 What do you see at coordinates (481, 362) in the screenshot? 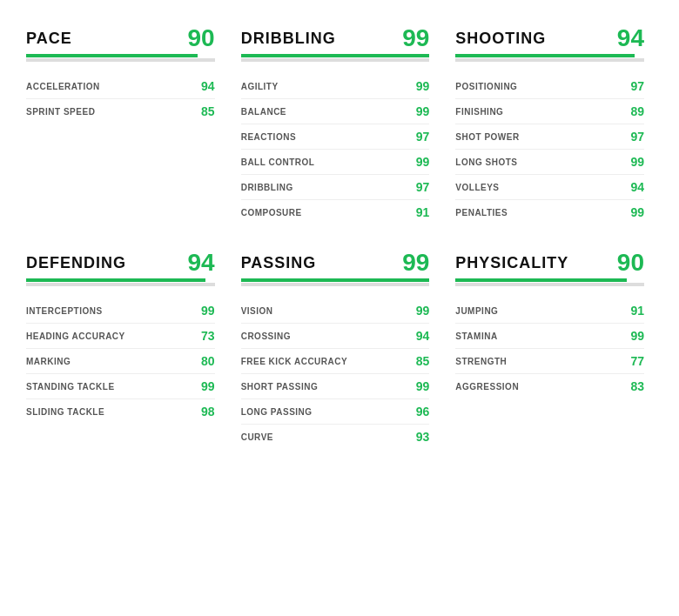
I see `stat-name: STRENGTH` at bounding box center [481, 362].